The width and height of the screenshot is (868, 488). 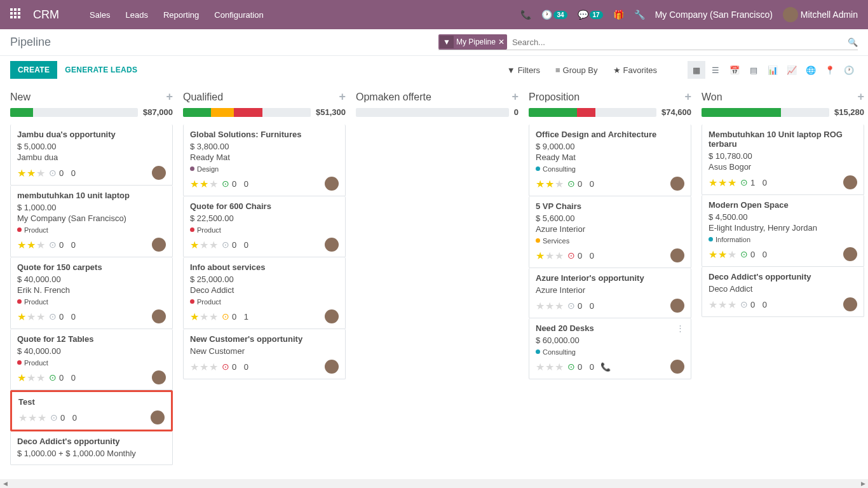 What do you see at coordinates (5, 480) in the screenshot?
I see `scroll-left-icon: ◀` at bounding box center [5, 480].